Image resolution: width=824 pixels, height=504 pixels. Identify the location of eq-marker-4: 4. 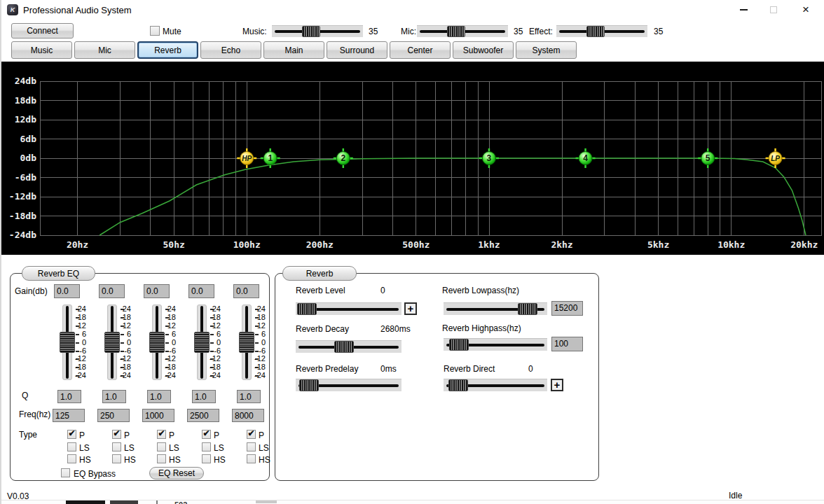
(586, 158).